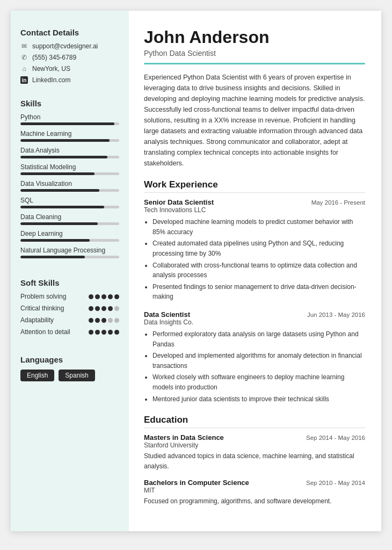  What do you see at coordinates (70, 186) in the screenshot?
I see `skill-item: Data Visualization` at bounding box center [70, 186].